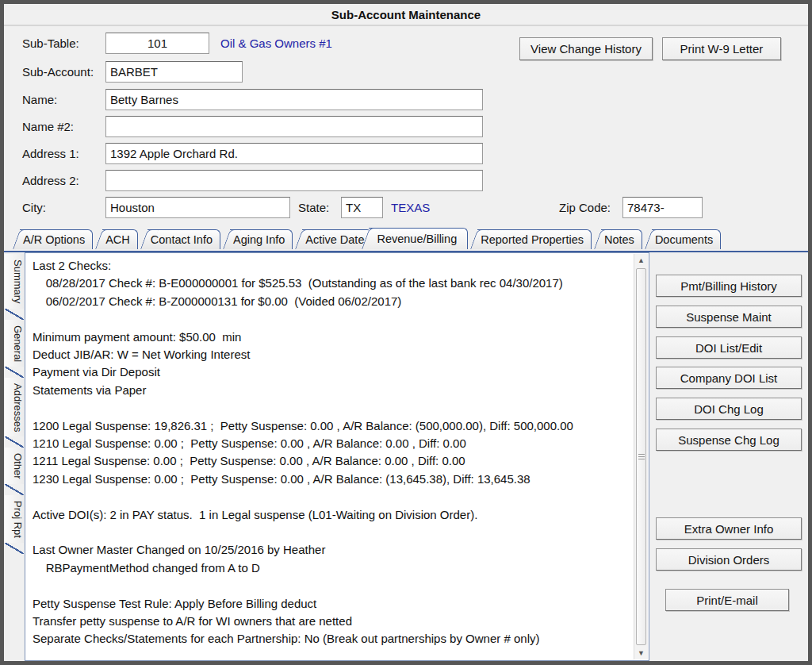 The height and width of the screenshot is (665, 812). I want to click on state-input, so click(362, 208).